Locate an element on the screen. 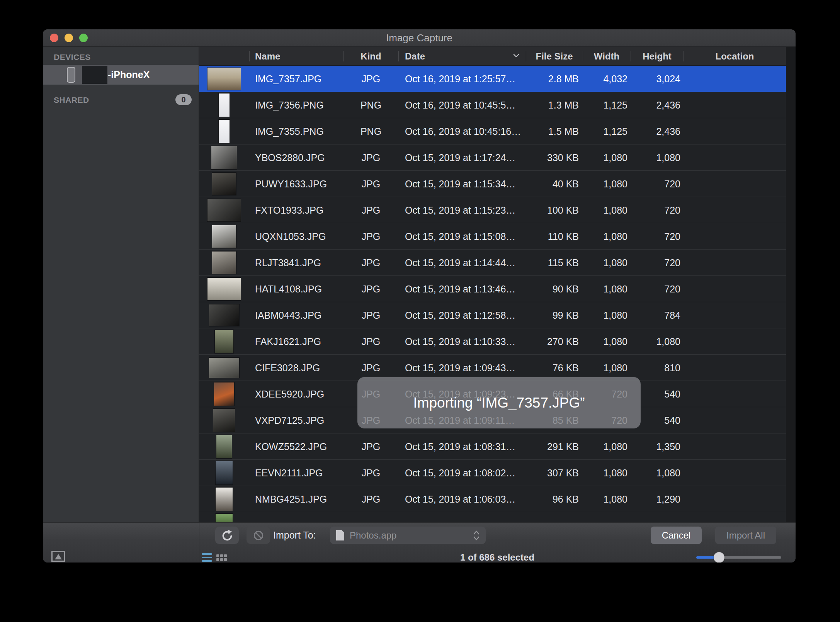 Image resolution: width=840 pixels, height=622 pixels. devices-section-label: DEVICES is located at coordinates (72, 57).